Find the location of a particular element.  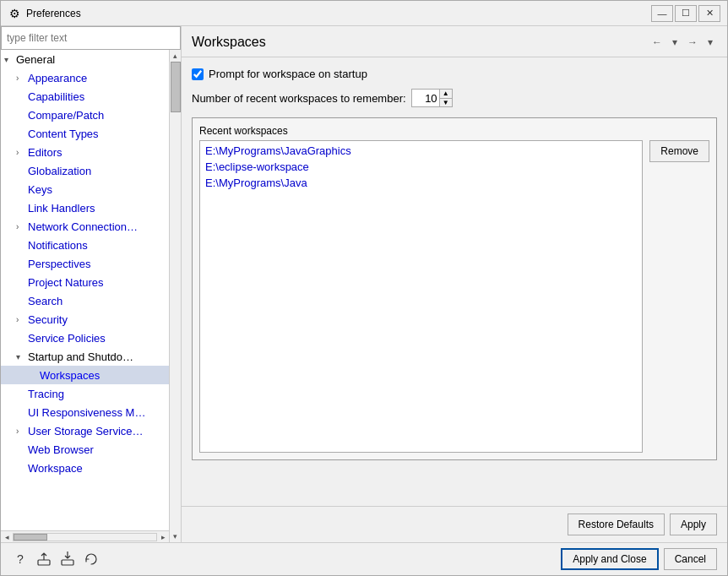

sidebar-item-appearance: ›Appearance is located at coordinates (84, 78).